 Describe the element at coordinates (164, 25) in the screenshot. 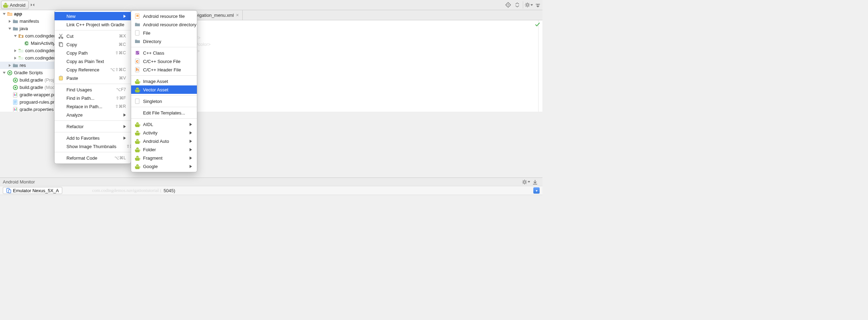

I see `new-android-resource-directory: Android resource directory` at that location.